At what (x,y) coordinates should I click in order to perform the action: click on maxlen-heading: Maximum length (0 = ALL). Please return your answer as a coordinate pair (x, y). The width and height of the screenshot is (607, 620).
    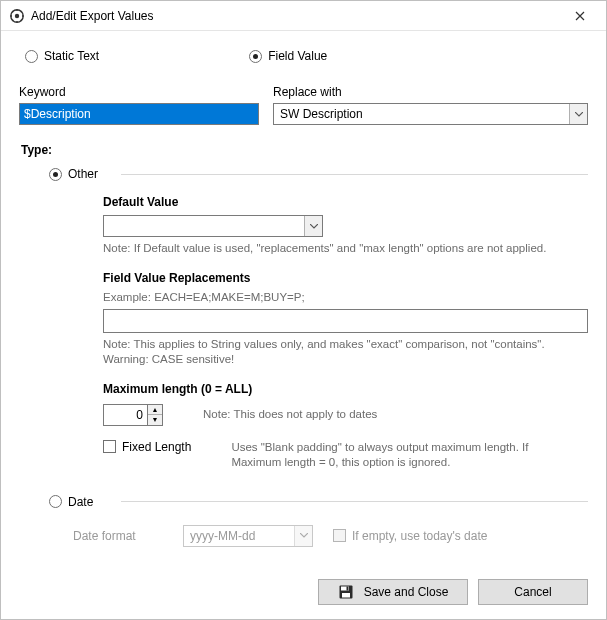
    Looking at the image, I should click on (346, 389).